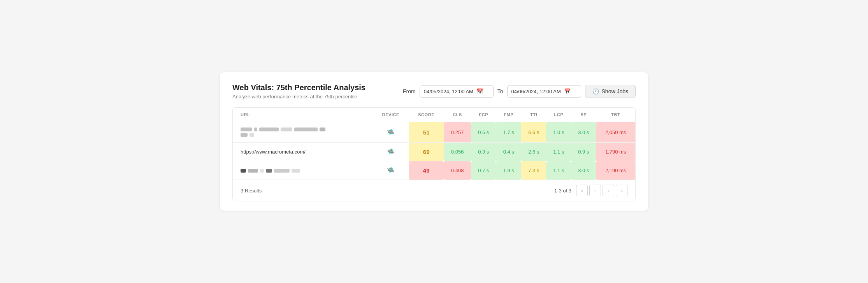  What do you see at coordinates (616, 115) in the screenshot?
I see `col-header-tbt: TBT` at bounding box center [616, 115].